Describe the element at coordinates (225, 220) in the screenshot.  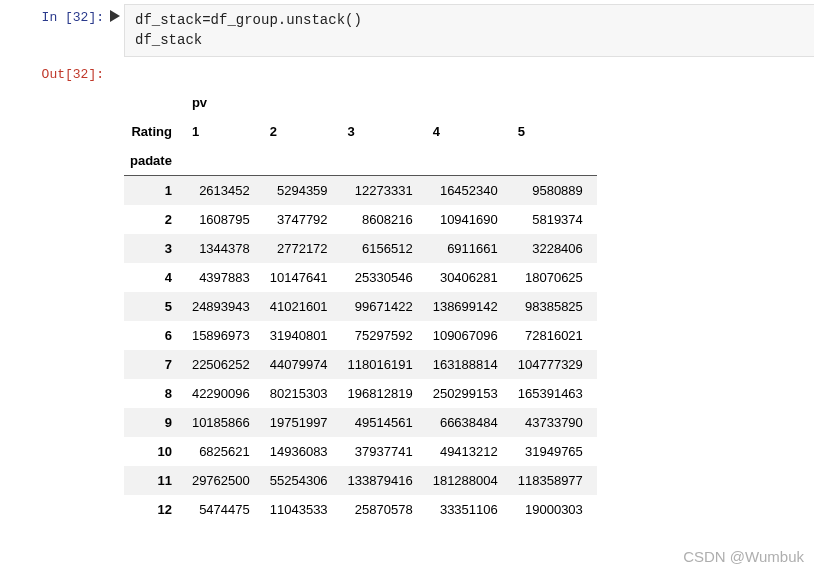
I see `cell-value: 1608795` at that location.